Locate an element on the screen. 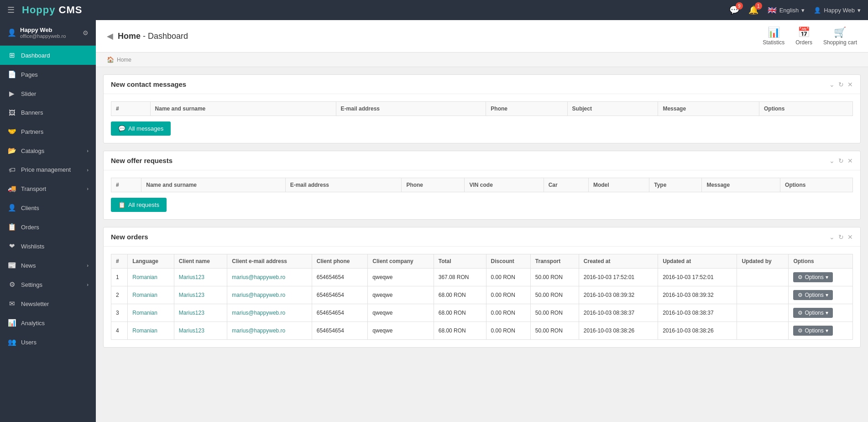 The image size is (868, 422). contact-messages-title: New contact messages is located at coordinates (149, 84).